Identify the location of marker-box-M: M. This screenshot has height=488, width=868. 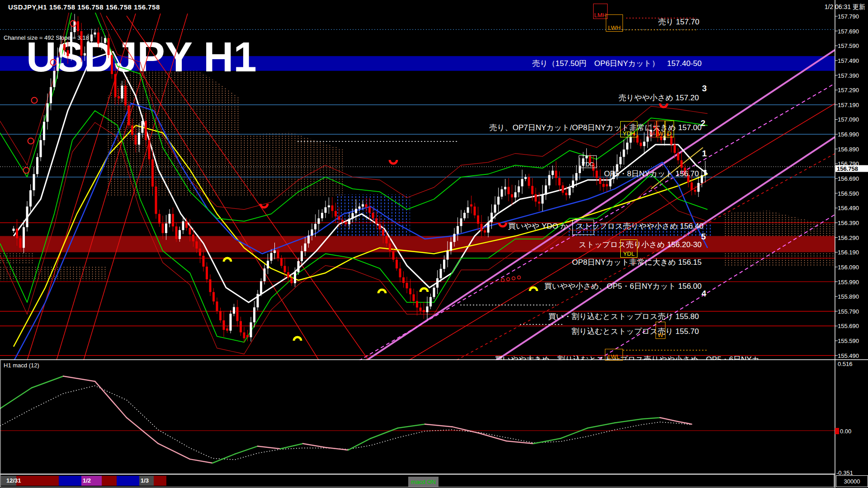
(652, 129).